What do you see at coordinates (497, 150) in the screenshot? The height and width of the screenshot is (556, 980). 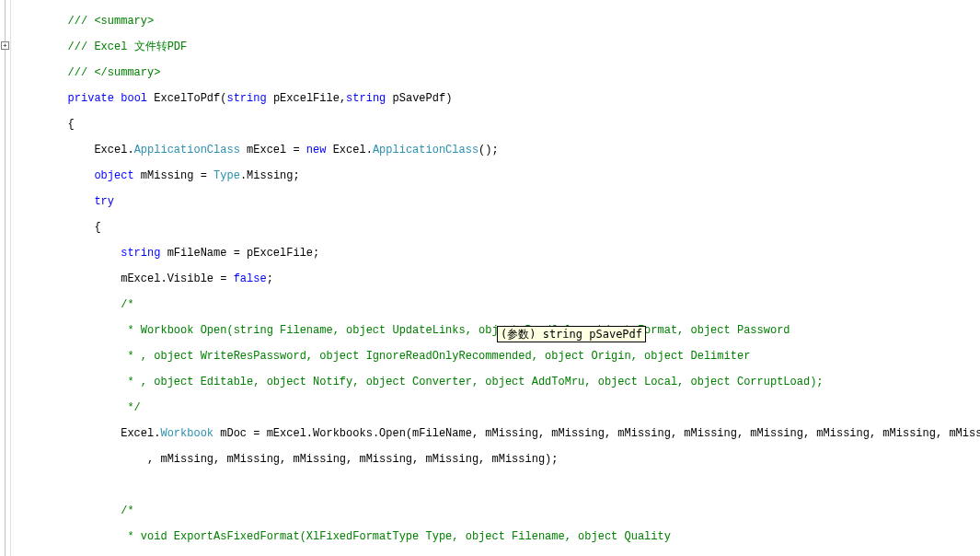 I see `code-line: Excel.ApplicationClass mExcel = new Exce…` at bounding box center [497, 150].